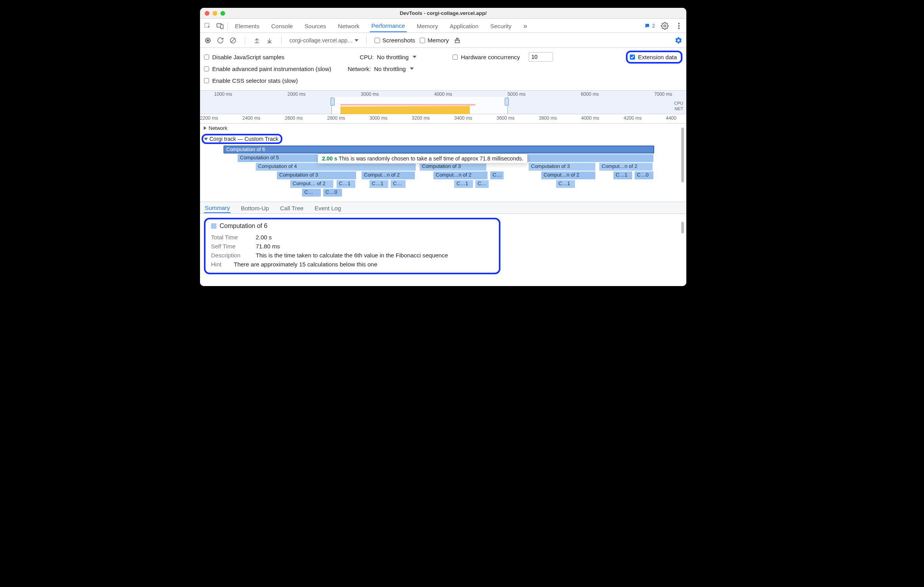  I want to click on details-tab-bottomup: Bottom-Up, so click(255, 208).